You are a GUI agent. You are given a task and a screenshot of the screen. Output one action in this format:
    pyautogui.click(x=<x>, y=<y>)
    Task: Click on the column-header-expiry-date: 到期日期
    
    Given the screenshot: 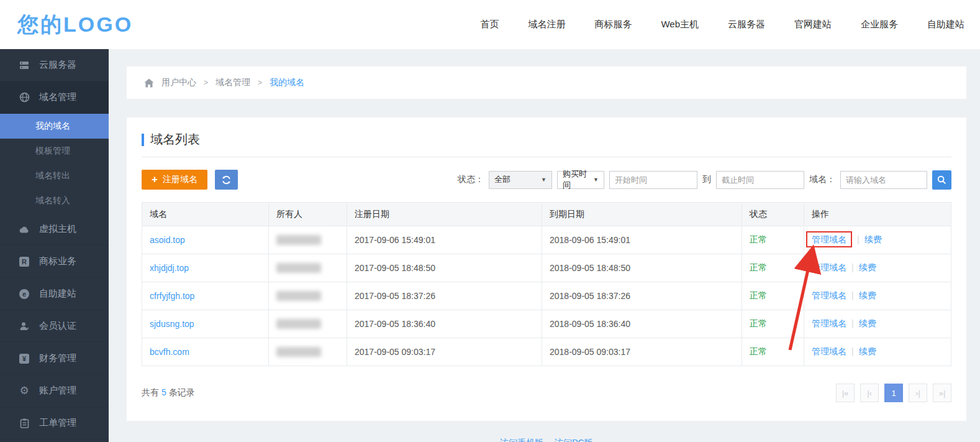 What is the action you would take?
    pyautogui.click(x=642, y=214)
    